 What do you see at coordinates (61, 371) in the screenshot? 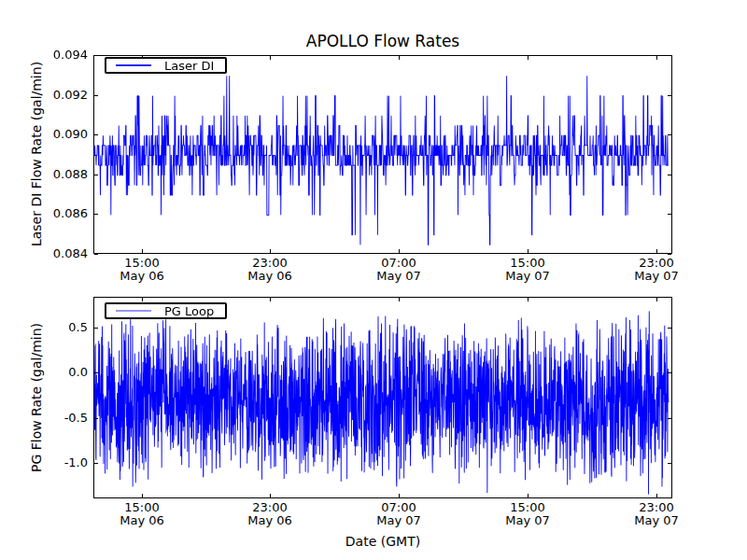
I see `y-tick-label: 0.0` at bounding box center [61, 371].